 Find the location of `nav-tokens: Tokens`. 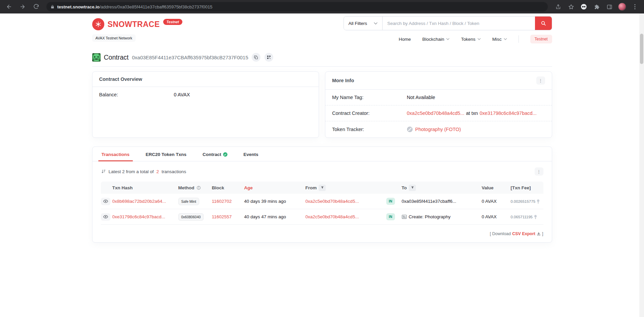

nav-tokens: Tokens is located at coordinates (471, 39).